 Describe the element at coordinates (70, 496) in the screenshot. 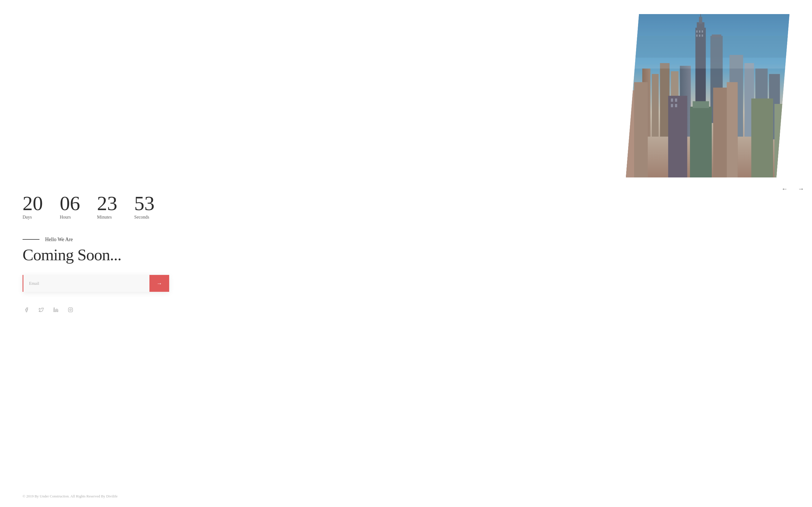

I see `copyright-text: © 2019 By Under Construction. All Rights…` at that location.